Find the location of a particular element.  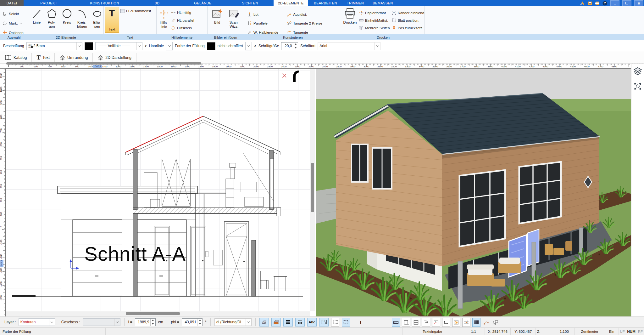

tab-datei: DATEI is located at coordinates (12, 3).